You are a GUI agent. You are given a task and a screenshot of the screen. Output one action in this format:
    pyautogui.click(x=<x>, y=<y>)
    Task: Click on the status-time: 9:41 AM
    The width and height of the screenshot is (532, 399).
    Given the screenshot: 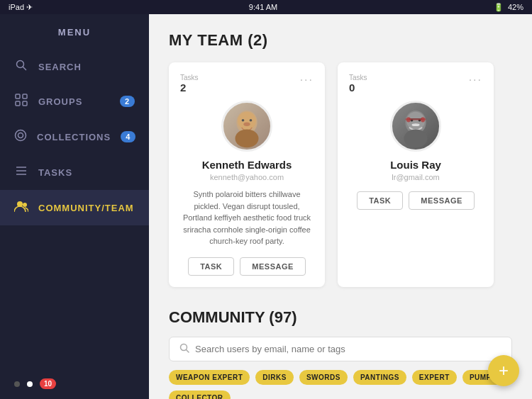 What is the action you would take?
    pyautogui.click(x=263, y=7)
    